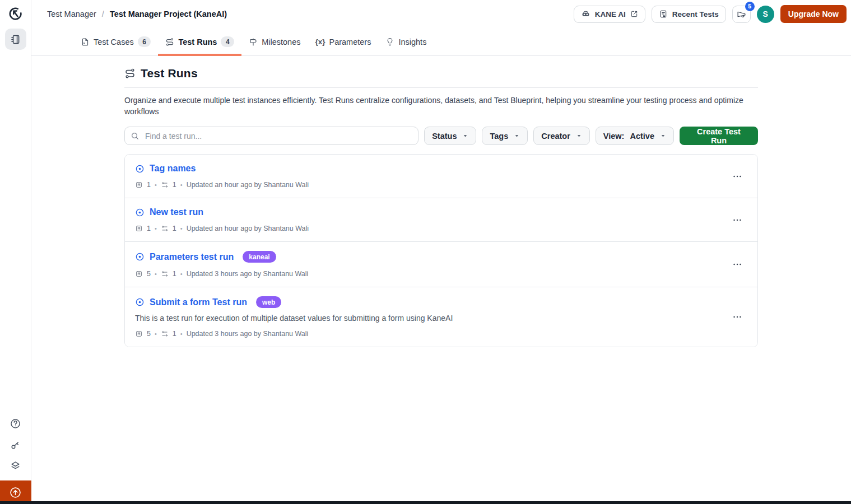 Image resolution: width=851 pixels, height=504 pixels. I want to click on recent-tests-button: Recent Tests, so click(689, 15).